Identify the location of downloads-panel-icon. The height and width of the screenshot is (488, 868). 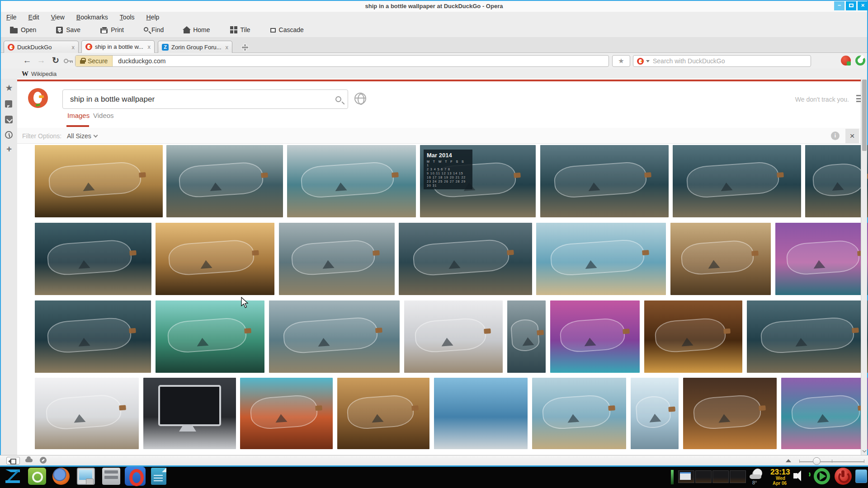
(9, 119).